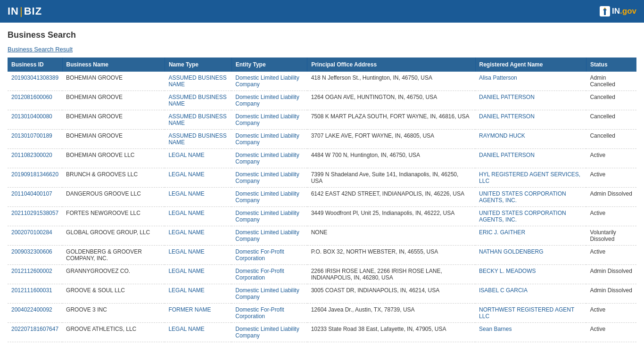 Image resolution: width=644 pixels, height=362 pixels. I want to click on business-name-cell: GROOVE ATHLETICS, LLC, so click(113, 333).